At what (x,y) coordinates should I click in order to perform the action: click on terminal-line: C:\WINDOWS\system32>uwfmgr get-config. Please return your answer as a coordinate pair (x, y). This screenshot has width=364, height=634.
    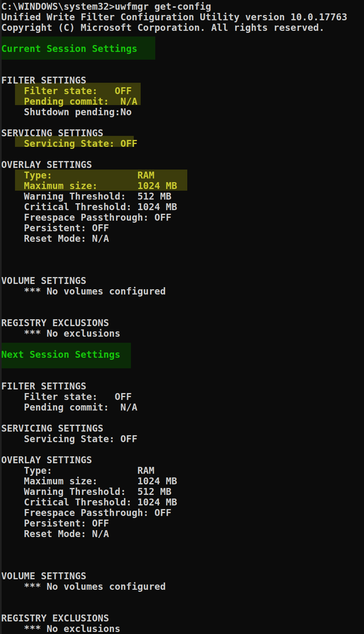
    Looking at the image, I should click on (182, 6).